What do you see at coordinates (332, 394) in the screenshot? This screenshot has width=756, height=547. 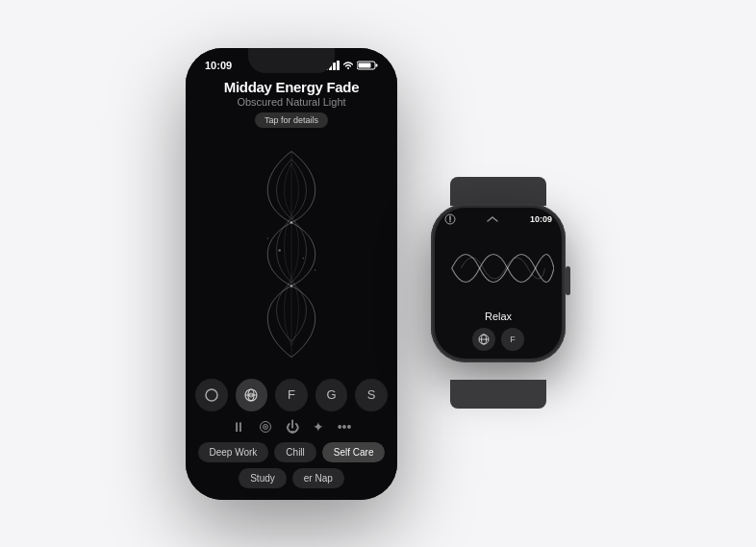 I see `g-label: G` at bounding box center [332, 394].